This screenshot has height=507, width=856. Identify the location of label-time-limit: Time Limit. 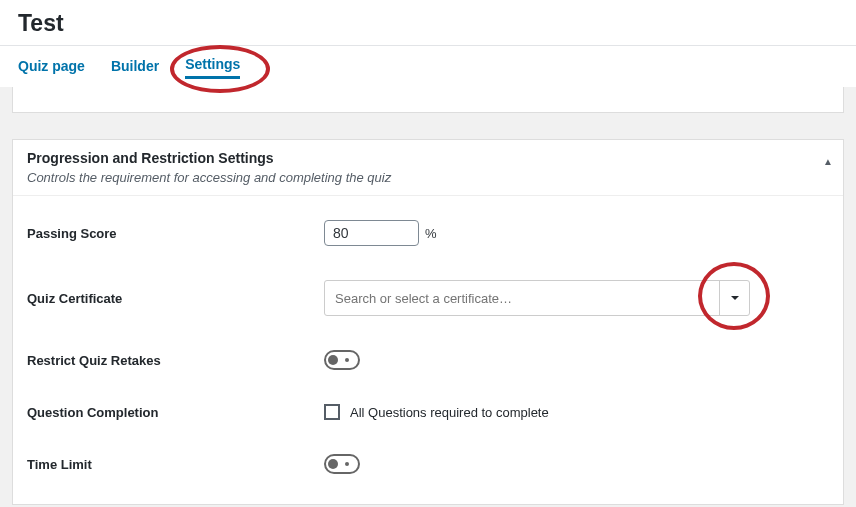
(176, 464).